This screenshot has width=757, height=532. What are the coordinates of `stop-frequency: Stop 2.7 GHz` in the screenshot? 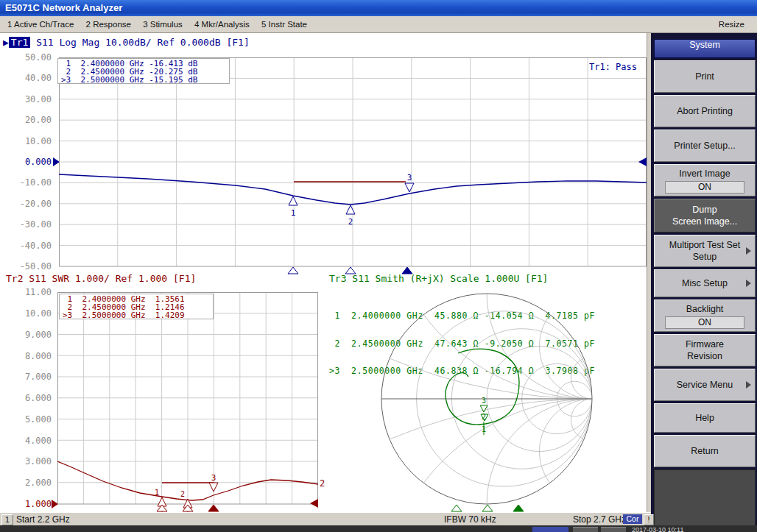 It's located at (599, 519).